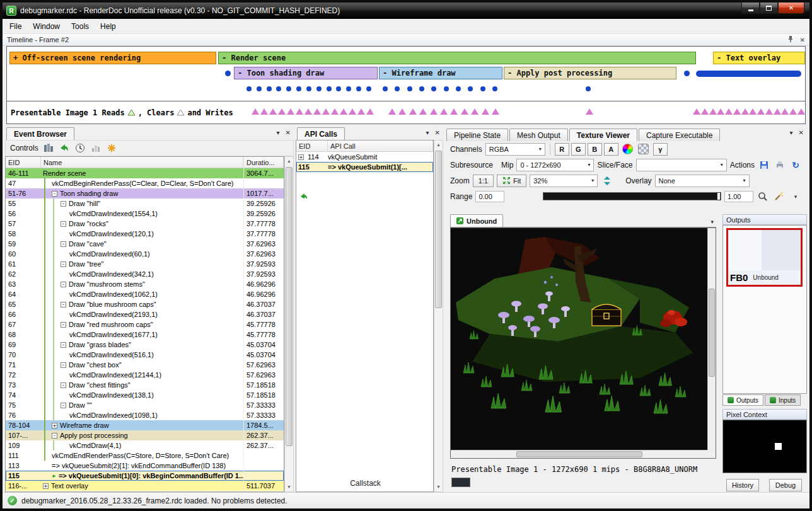 Image resolution: width=812 pixels, height=511 pixels. What do you see at coordinates (145, 224) in the screenshot?
I see `event-row: 57-Draw "rocks"37.77778` at bounding box center [145, 224].